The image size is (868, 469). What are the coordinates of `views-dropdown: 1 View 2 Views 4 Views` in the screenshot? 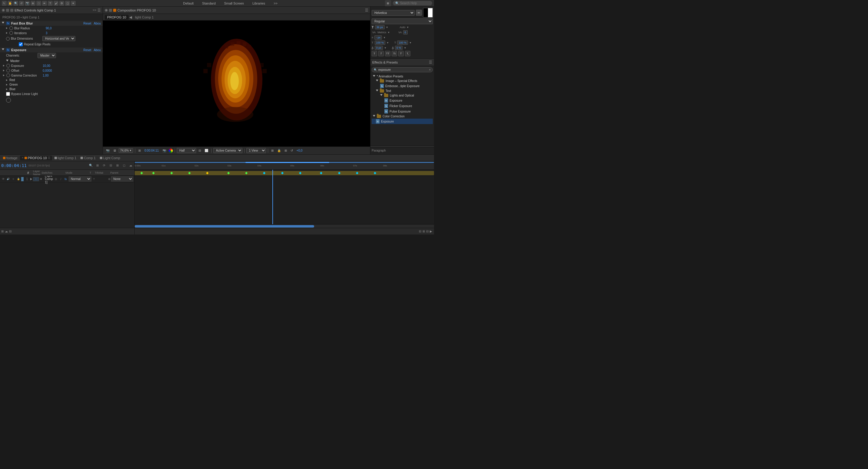 It's located at (256, 150).